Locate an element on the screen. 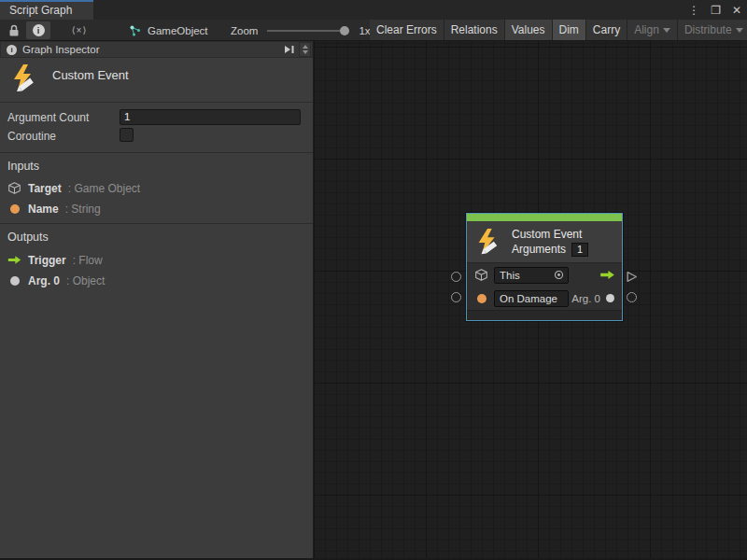 Image resolution: width=747 pixels, height=560 pixels. zoom-label: Zoom is located at coordinates (245, 31).